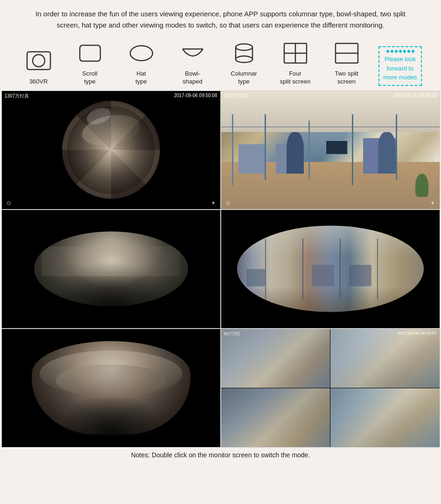  What do you see at coordinates (90, 63) in the screenshot?
I see `mode-scroll: Scrolltype` at bounding box center [90, 63].